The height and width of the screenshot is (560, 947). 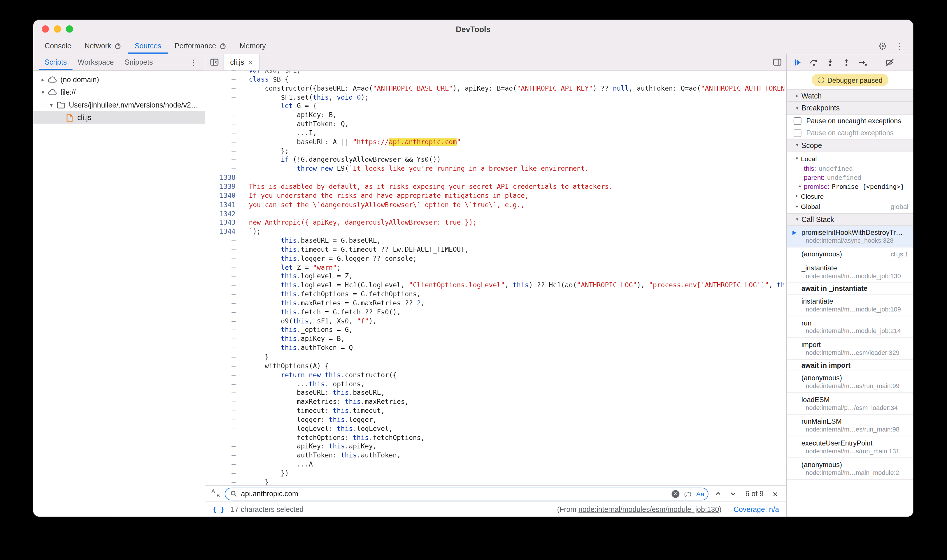 I want to click on hide-navigator-icon, so click(x=214, y=62).